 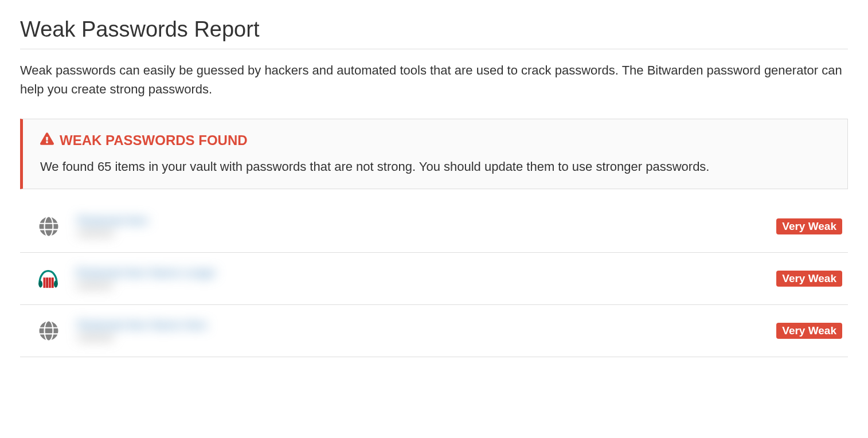 I want to click on alert-message: We found 65 items in your vault with pas…, so click(x=435, y=166).